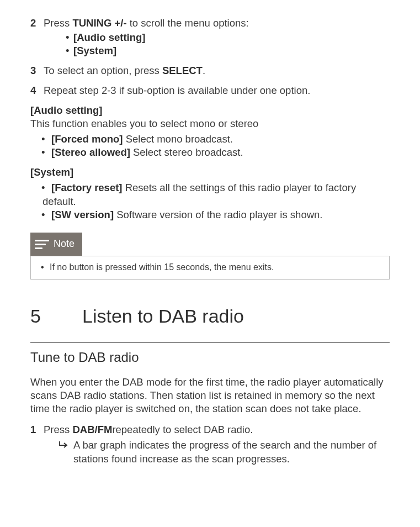  Describe the element at coordinates (210, 267) in the screenshot. I see `note-text: If no button is pressed within 15 second…` at that location.